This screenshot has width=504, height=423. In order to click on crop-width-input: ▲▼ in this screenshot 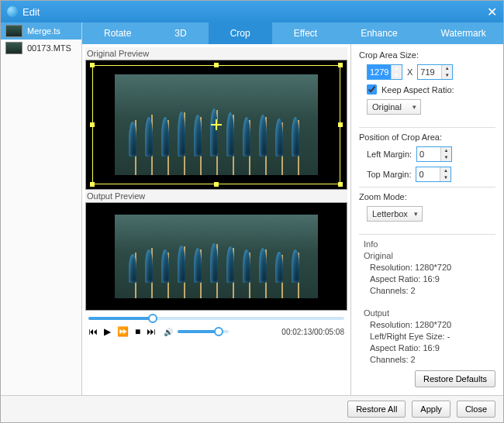, I will do `click(385, 72)`.